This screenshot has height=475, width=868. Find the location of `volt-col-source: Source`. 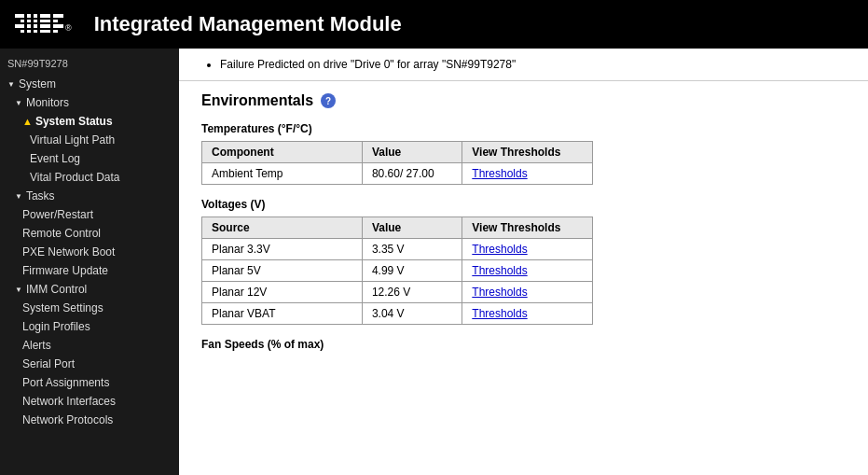

volt-col-source: Source is located at coordinates (282, 228).